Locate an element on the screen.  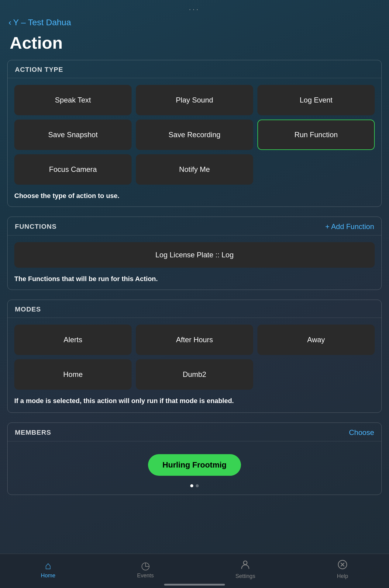
modes-grid-row2: Home Dumb2 is located at coordinates (194, 374).